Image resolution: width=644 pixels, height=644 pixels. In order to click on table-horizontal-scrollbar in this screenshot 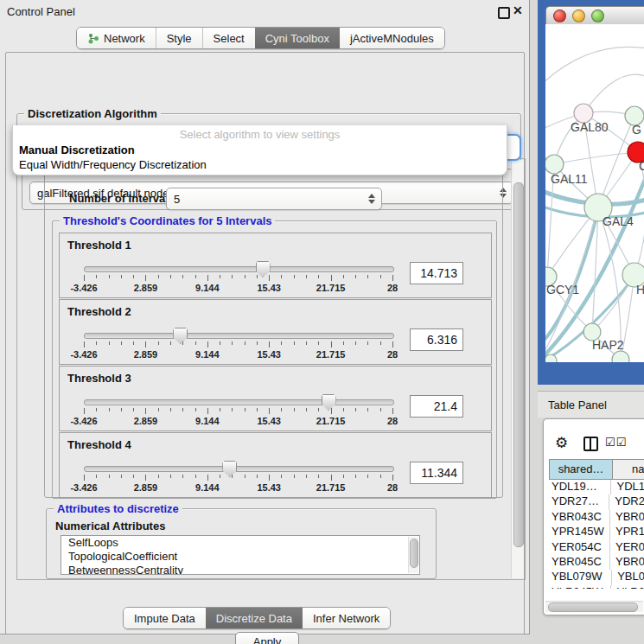, I will do `click(595, 607)`.